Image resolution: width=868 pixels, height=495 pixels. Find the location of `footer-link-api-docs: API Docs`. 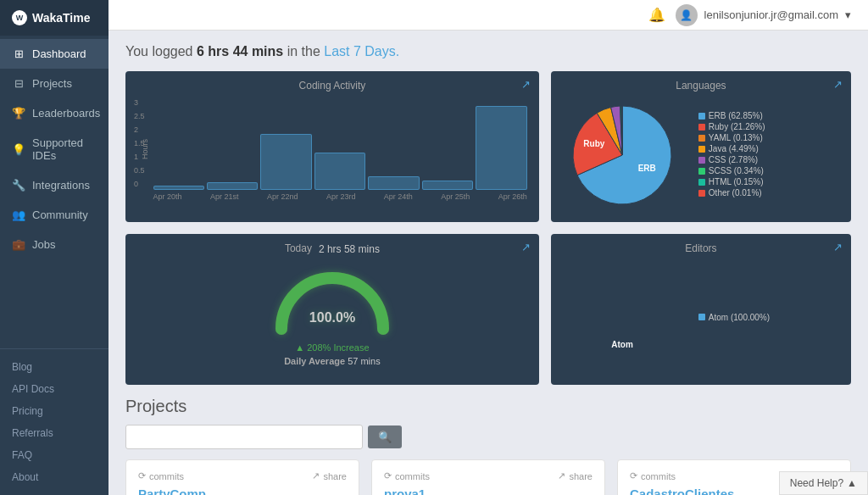

footer-link-api-docs: API Docs is located at coordinates (54, 389).